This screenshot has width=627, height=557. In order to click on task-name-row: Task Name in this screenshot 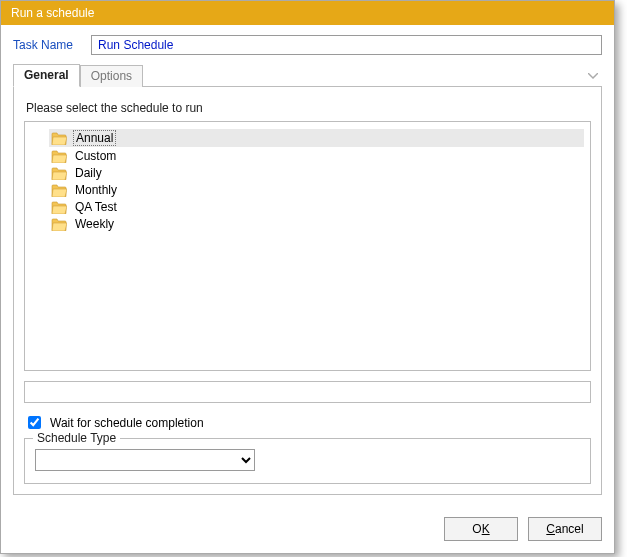, I will do `click(308, 45)`.